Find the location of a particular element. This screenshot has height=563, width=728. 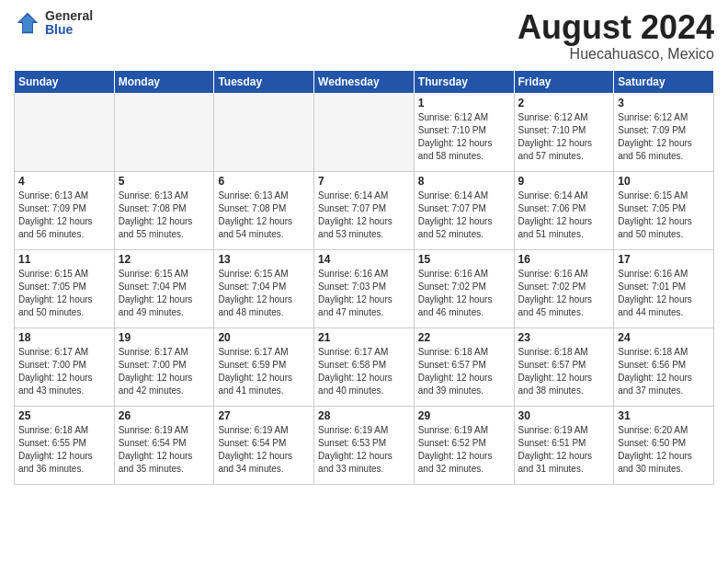

calendar-cell: 15Sunrise: 6:16 AM Sunset: 7:02 PM Dayli… is located at coordinates (463, 289).